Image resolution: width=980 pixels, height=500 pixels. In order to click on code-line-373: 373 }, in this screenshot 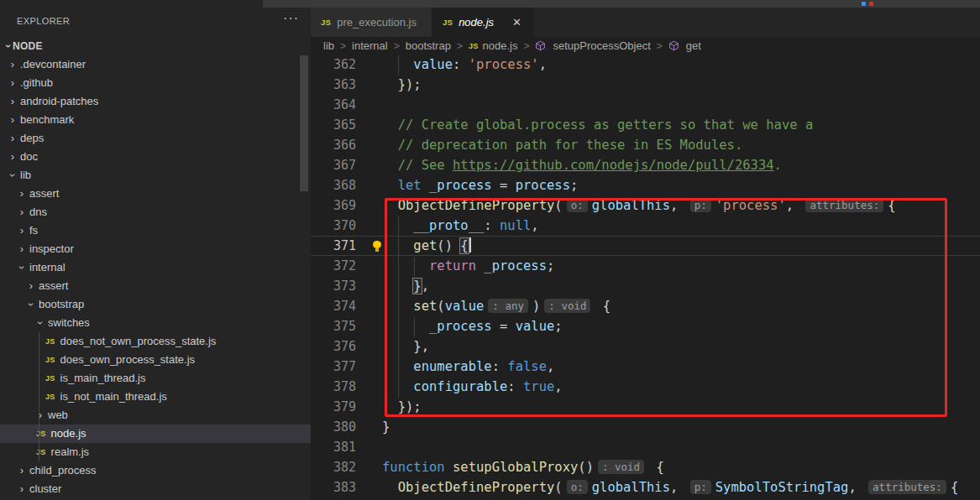, I will do `click(645, 286)`.